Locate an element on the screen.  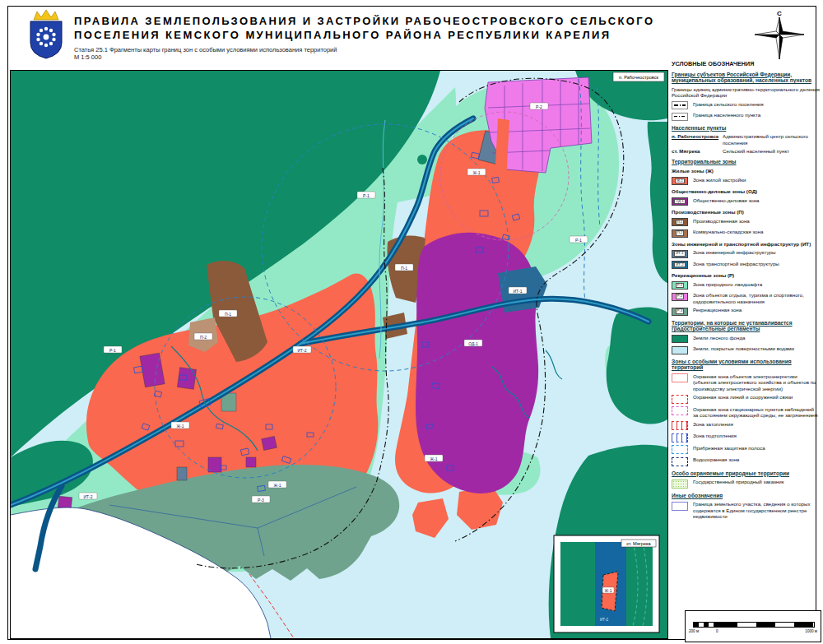
subtitle-article: Статья 25.1 Фрагменты карты границ зон с… is located at coordinates (206, 49).